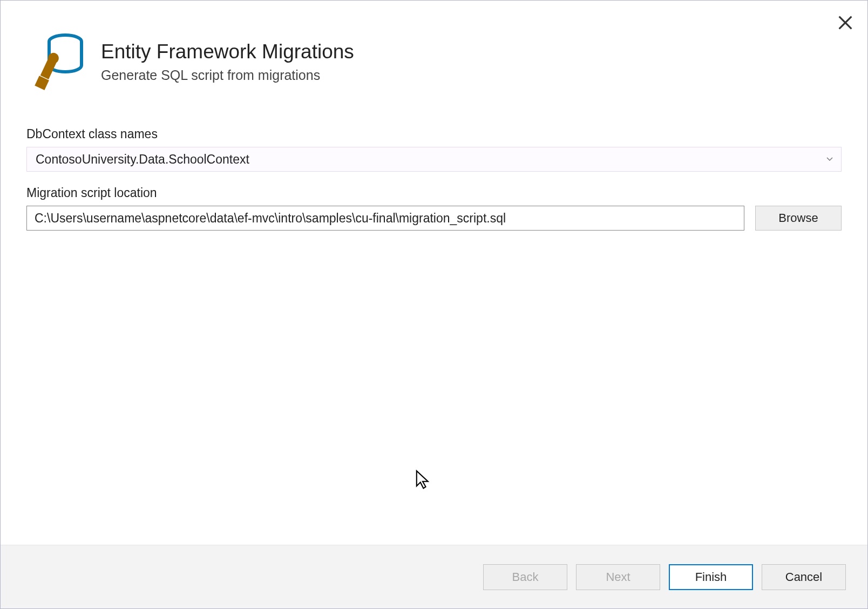 The image size is (868, 609). I want to click on finish-button: Finish, so click(711, 577).